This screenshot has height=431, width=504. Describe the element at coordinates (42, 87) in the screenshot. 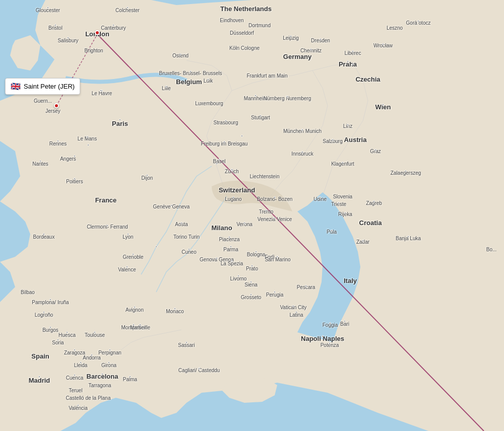

I see `airport-label: 🇬🇧 Saint Peter (JER)` at that location.